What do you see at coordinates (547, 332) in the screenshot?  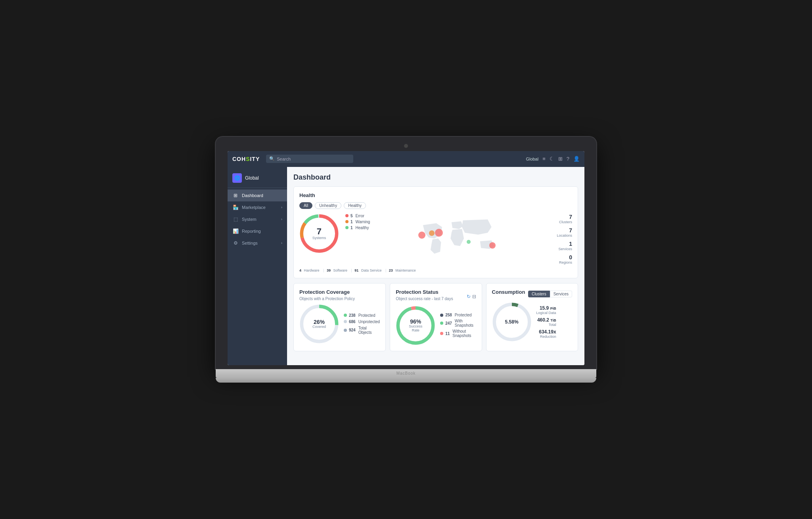 I see `reduction-value: 634.19x` at bounding box center [547, 332].